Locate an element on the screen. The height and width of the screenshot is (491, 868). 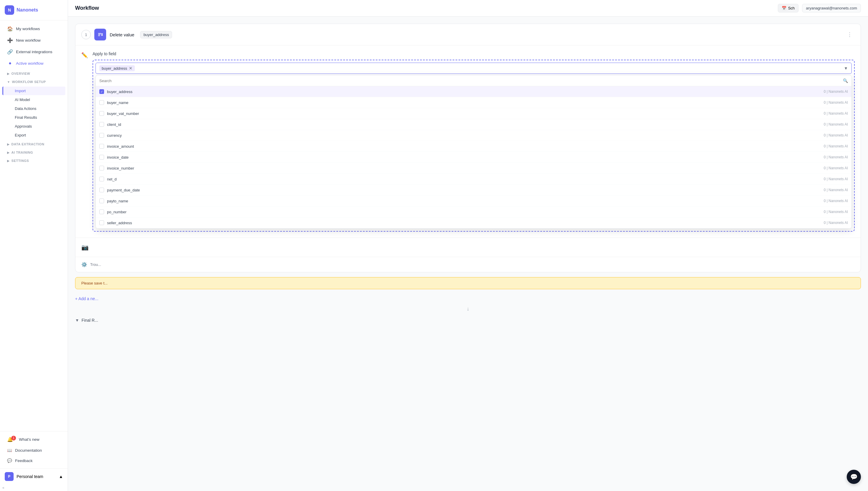
schedule-button: 📅 Sch is located at coordinates (788, 8).